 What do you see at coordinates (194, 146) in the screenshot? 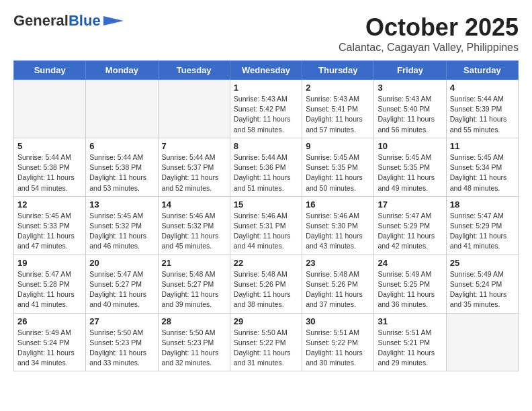
I see `day-number: 7` at bounding box center [194, 146].